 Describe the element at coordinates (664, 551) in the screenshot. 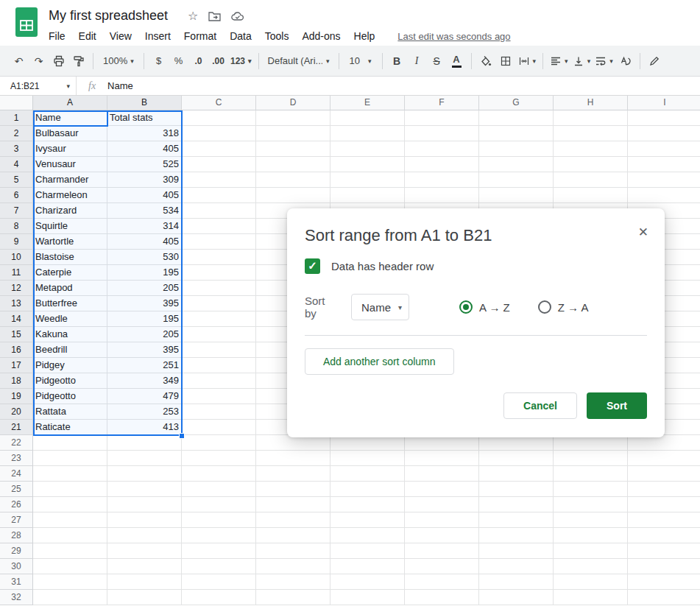

I see `cell-I29` at that location.